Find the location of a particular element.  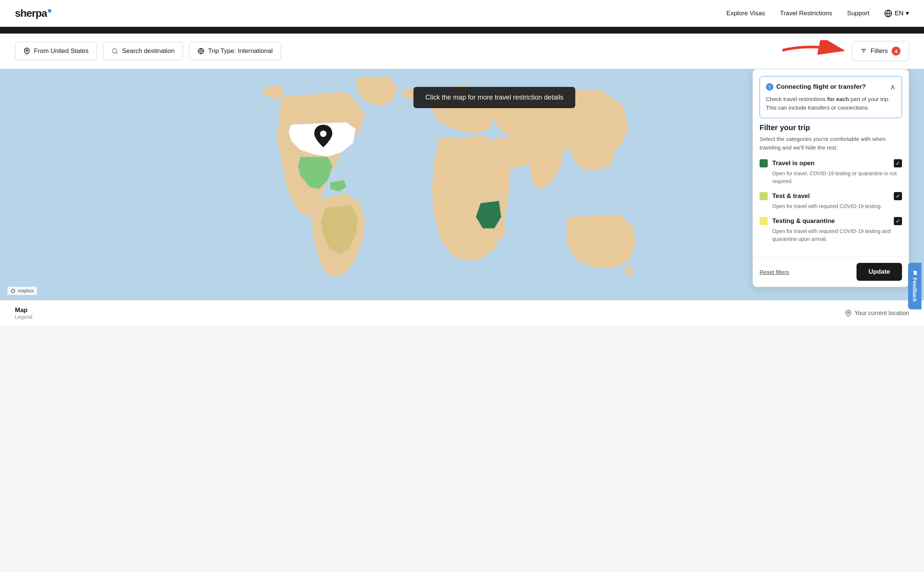

feedback-tab: Feedback is located at coordinates (915, 286).